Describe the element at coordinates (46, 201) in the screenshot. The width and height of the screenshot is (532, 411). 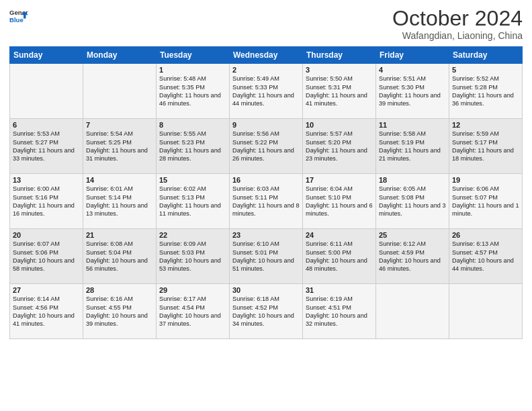
I see `day-info: Sunrise: 6:00 AM Sunset: 5:16 PM Dayligh…` at that location.